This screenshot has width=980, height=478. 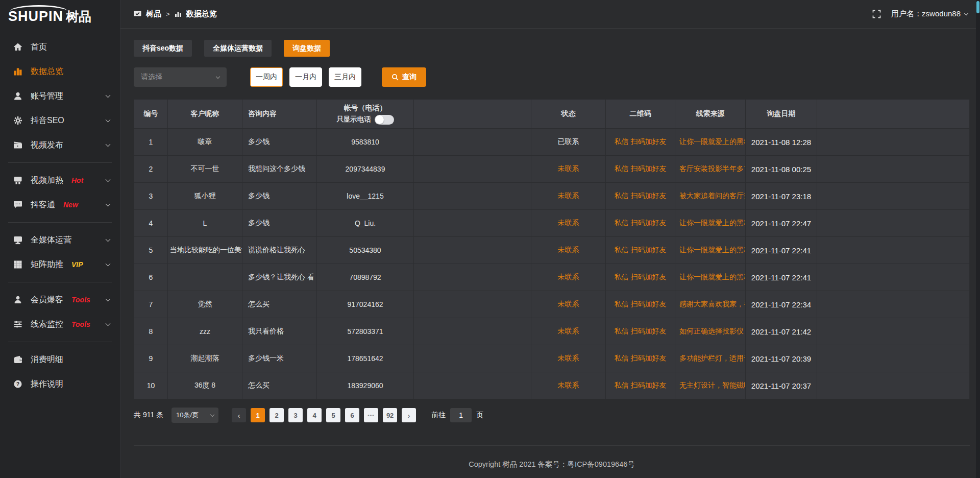 I want to click on sidebar-item-video-publish: 视频发布, so click(x=60, y=145).